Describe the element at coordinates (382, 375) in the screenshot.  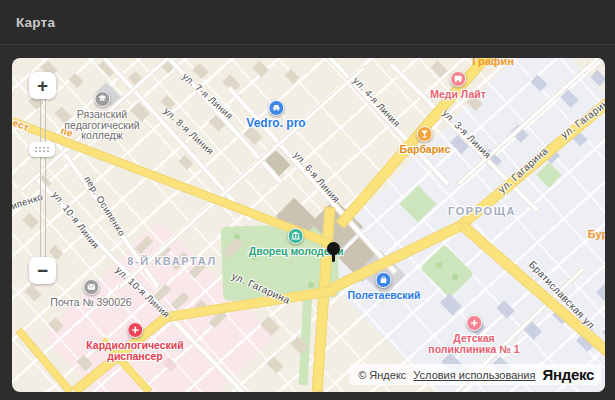
I see `copyright-text: © Яндекс` at that location.